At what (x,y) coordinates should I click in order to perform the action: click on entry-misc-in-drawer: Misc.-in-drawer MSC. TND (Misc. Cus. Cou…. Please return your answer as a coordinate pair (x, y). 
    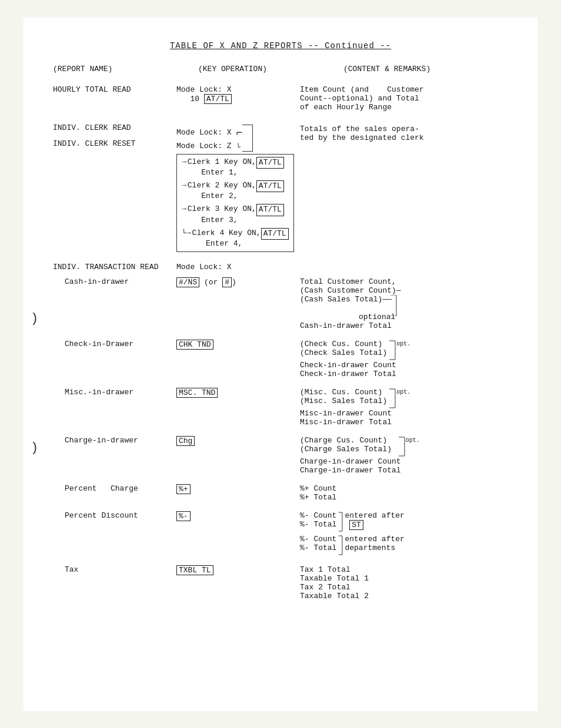
    Looking at the image, I should click on (280, 407).